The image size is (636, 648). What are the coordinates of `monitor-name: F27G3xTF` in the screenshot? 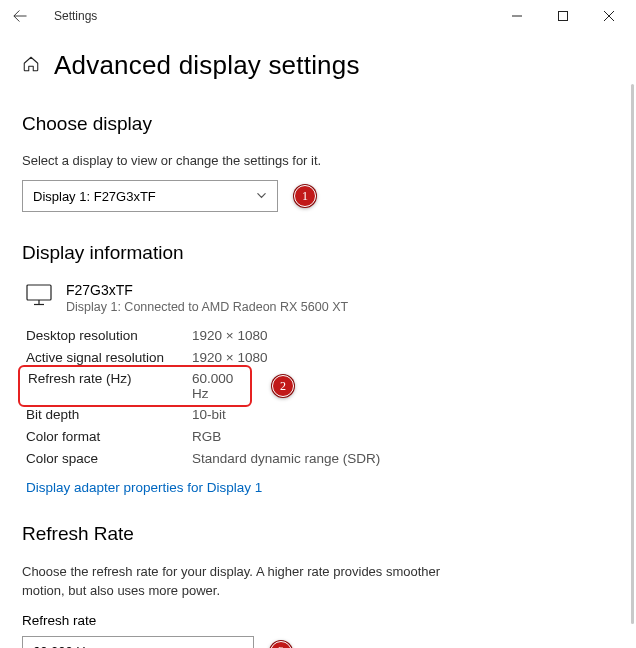 It's located at (207, 290).